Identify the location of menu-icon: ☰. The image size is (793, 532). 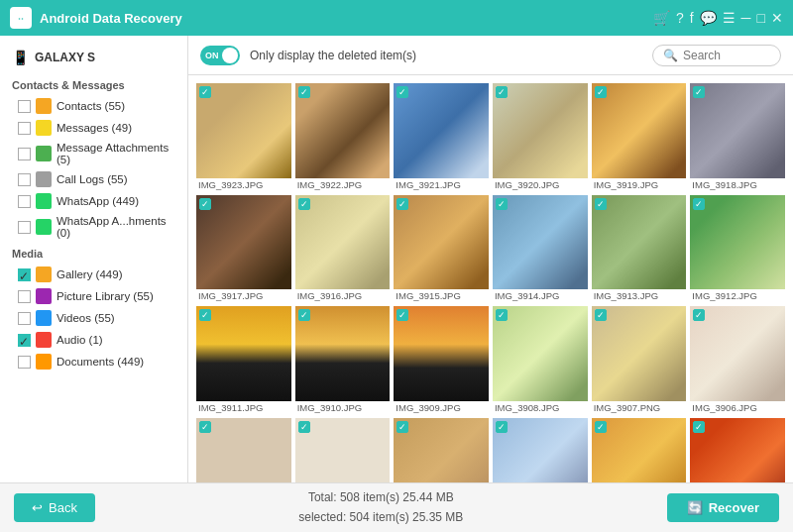
(730, 18).